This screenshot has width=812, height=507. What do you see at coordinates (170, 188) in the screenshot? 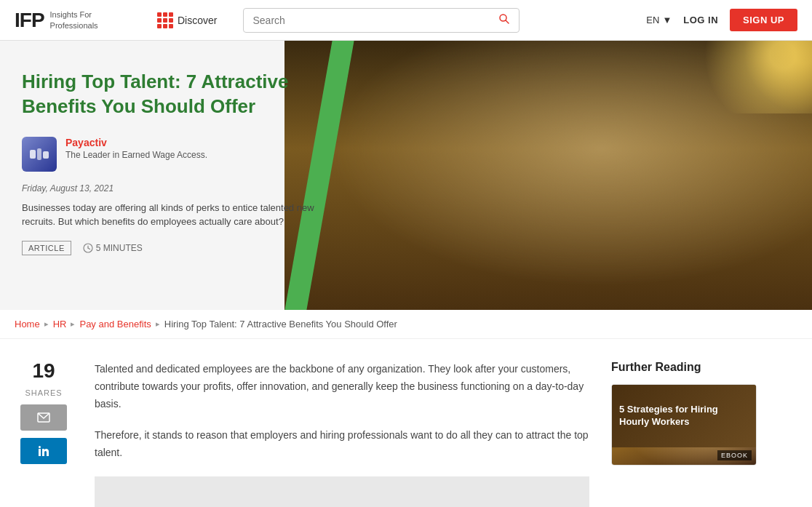
I see `article-date: Friday, August 13, 2021` at bounding box center [170, 188].